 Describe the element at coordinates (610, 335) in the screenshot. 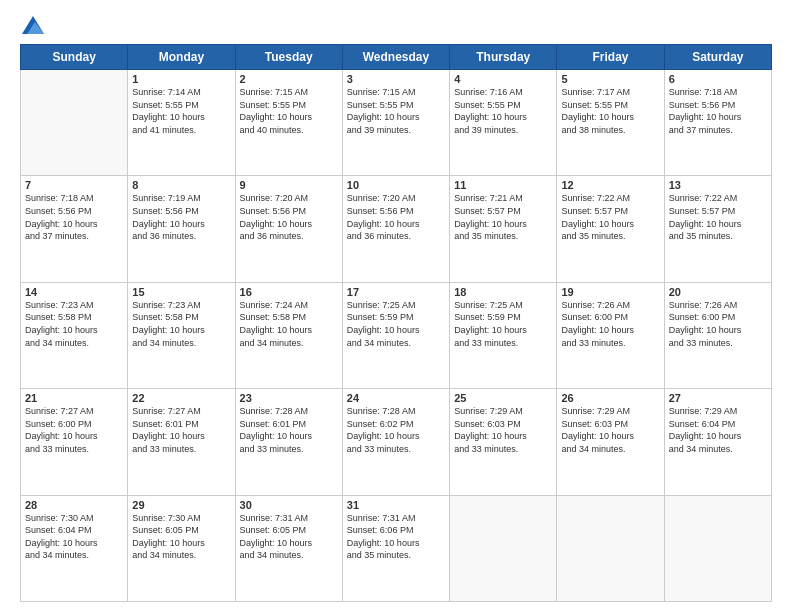

I see `calendar-cell: 19Sunrise: 7:26 AMSunset: 6:00 PMDayligh…` at that location.